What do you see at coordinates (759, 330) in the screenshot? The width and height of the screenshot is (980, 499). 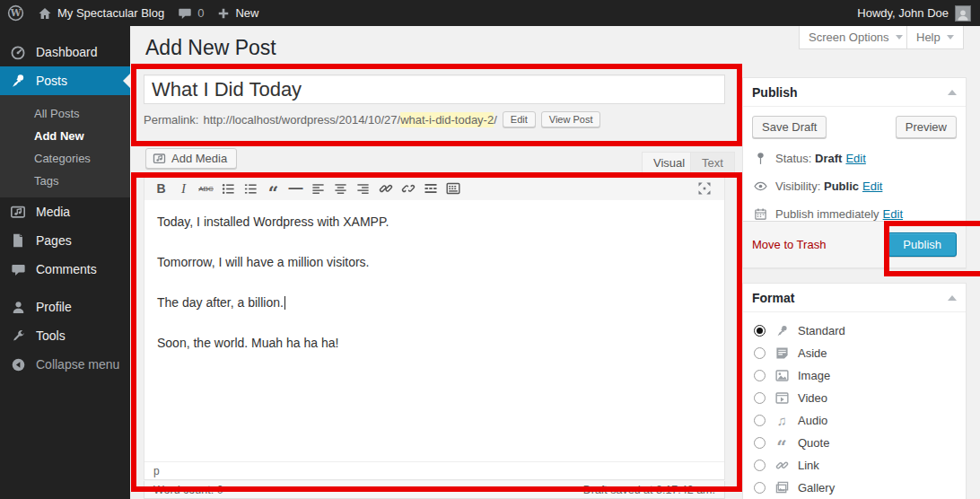 I see `radio-standard` at bounding box center [759, 330].